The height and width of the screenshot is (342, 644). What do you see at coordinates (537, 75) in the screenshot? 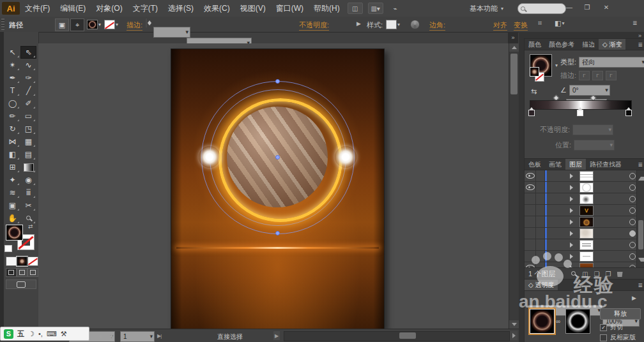
I see `mini-fill-stroke-widget` at bounding box center [537, 75].